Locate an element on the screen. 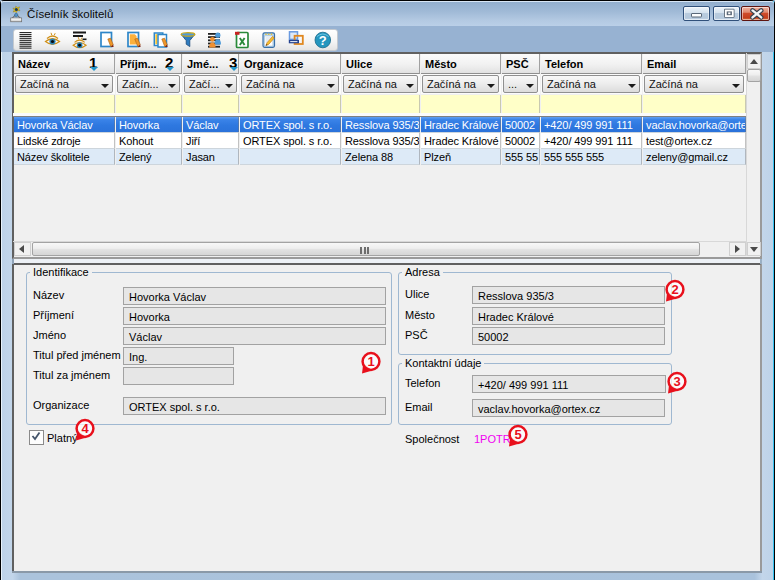 Image resolution: width=775 pixels, height=580 pixels. svg-text: 1 is located at coordinates (370, 362).